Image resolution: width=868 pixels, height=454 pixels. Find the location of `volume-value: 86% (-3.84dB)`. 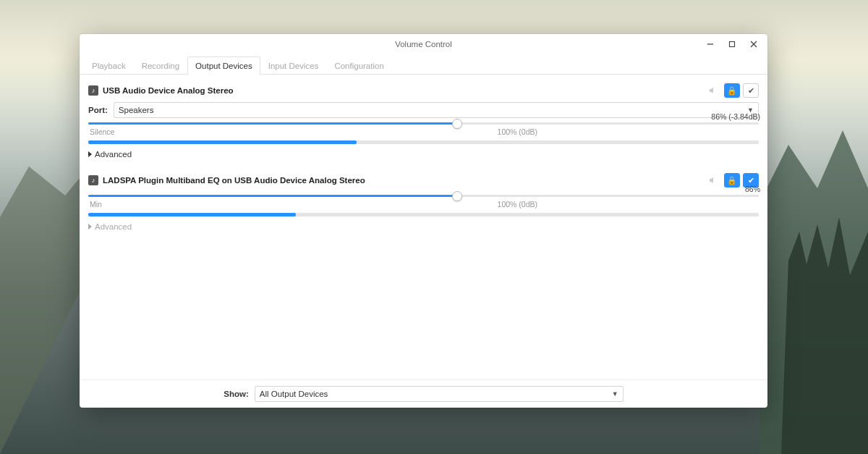

volume-value: 86% (-3.84dB) is located at coordinates (736, 117).